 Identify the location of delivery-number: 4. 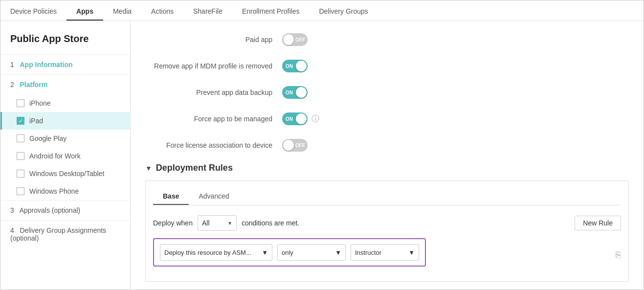
(12, 230).